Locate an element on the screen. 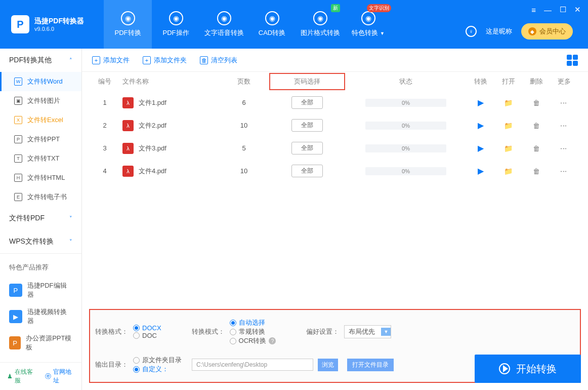 The height and width of the screenshot is (390, 588). mode-option-0: 自动选择 is located at coordinates (253, 323).